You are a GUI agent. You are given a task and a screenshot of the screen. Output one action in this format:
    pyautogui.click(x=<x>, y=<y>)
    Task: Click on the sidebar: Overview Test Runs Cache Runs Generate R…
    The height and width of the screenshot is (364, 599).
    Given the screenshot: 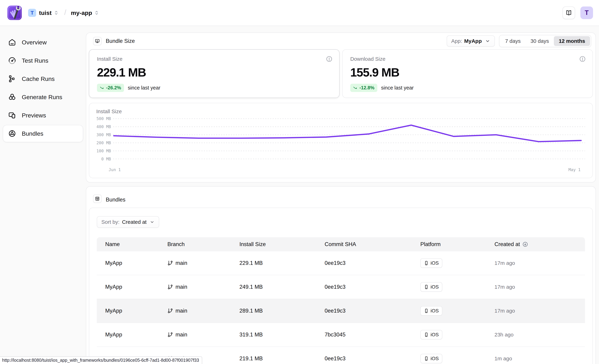 What is the action you would take?
    pyautogui.click(x=43, y=195)
    